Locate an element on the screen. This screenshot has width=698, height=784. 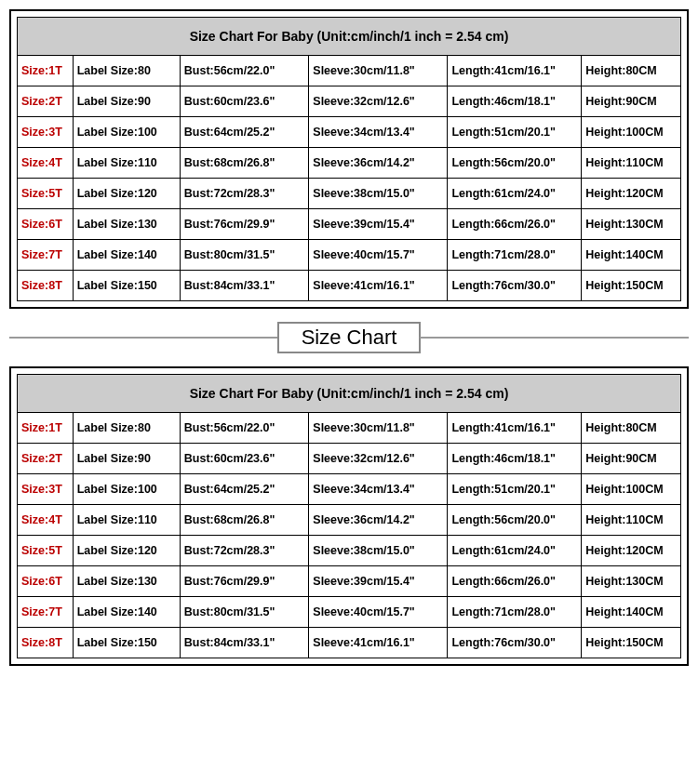
table-row: Size:3TLabel Size:100Bust:64cm/25.2"Slee… is located at coordinates (350, 132).